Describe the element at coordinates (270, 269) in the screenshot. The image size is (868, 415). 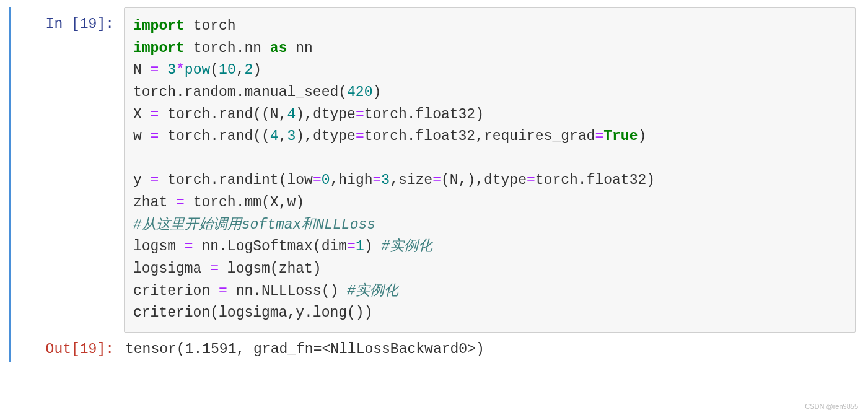
I see `code-text: logsm(zhat)` at that location.